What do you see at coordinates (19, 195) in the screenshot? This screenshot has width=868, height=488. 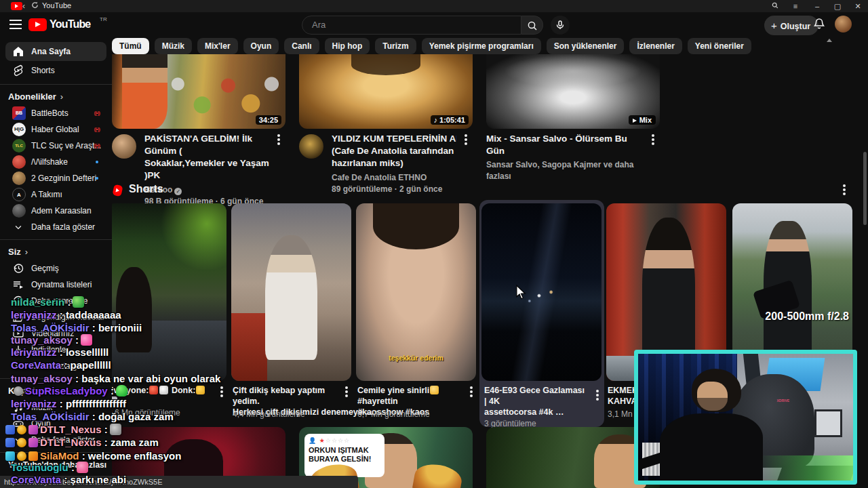 I see `channel-avatar: A` at bounding box center [19, 195].